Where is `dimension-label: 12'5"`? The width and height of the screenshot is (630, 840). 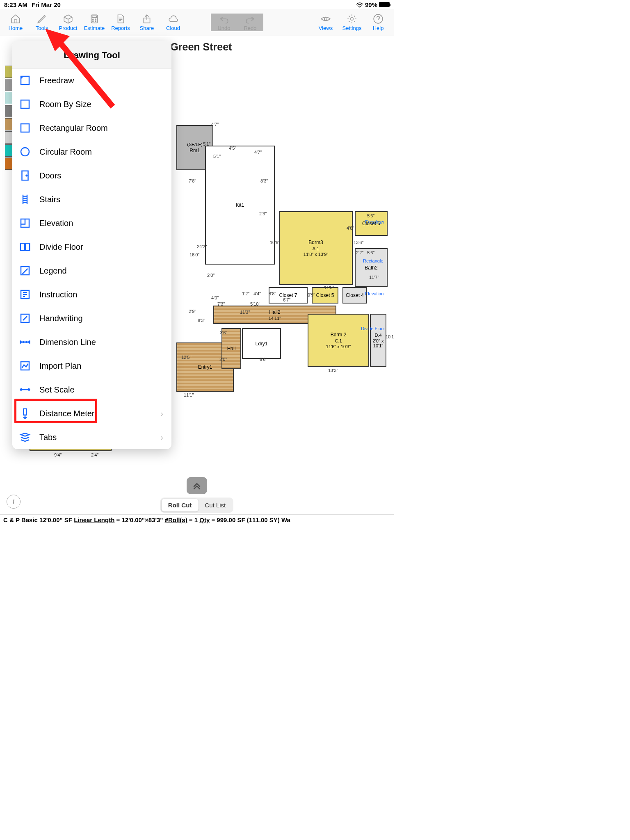
dimension-label: 12'5" is located at coordinates (186, 357).